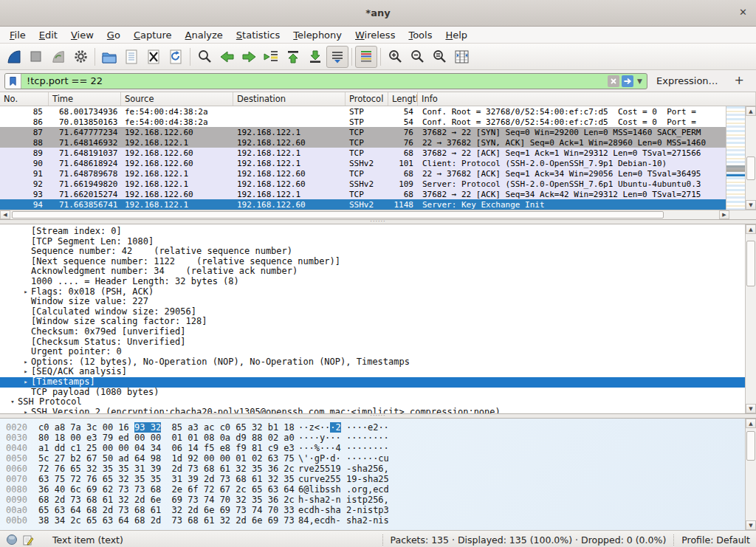  Describe the element at coordinates (372, 332) in the screenshot. I see `detail-line: Checksum: 0x79ed [unverified]` at that location.